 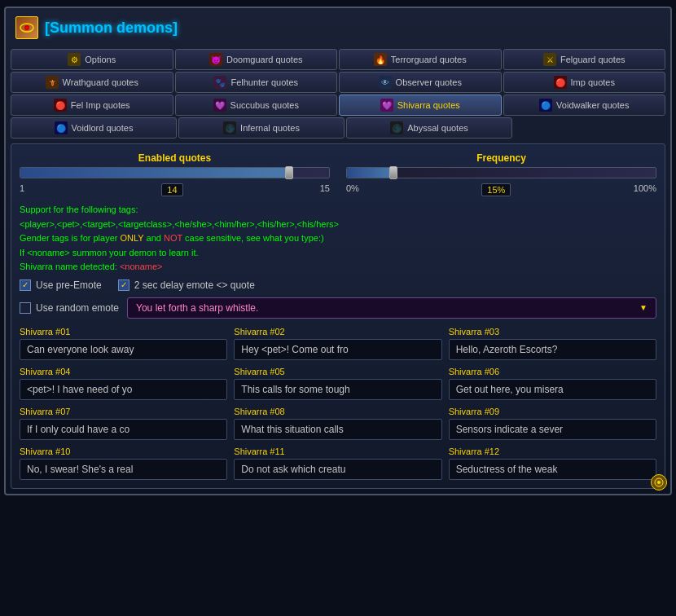 I want to click on terrorguard-icon: 🔥, so click(x=380, y=59).